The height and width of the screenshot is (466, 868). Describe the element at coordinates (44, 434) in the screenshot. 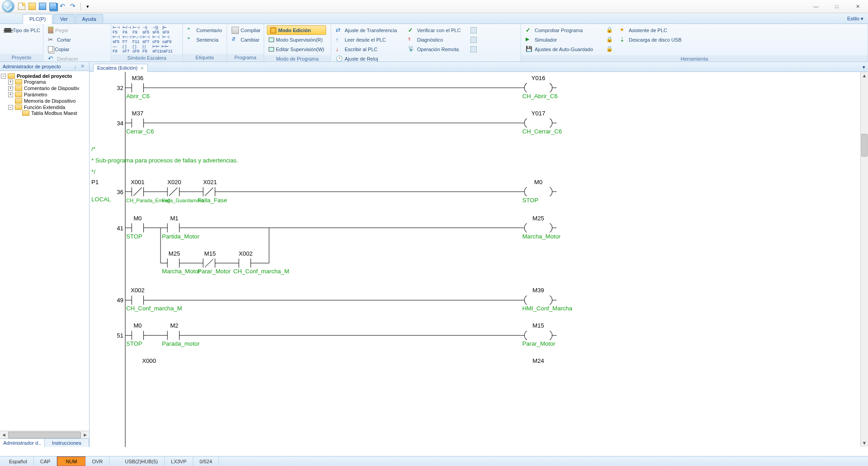

I see `panel-hscrollbar: ◄►` at that location.